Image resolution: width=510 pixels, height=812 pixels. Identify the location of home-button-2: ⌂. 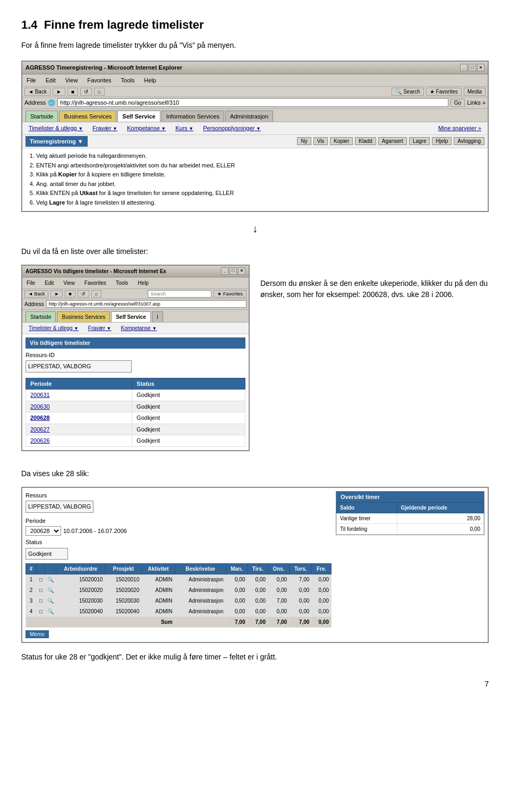
(97, 294).